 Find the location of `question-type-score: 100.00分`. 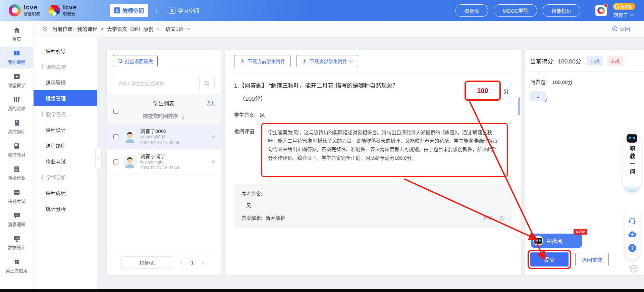

question-type-score: 100.00分 is located at coordinates (562, 82).